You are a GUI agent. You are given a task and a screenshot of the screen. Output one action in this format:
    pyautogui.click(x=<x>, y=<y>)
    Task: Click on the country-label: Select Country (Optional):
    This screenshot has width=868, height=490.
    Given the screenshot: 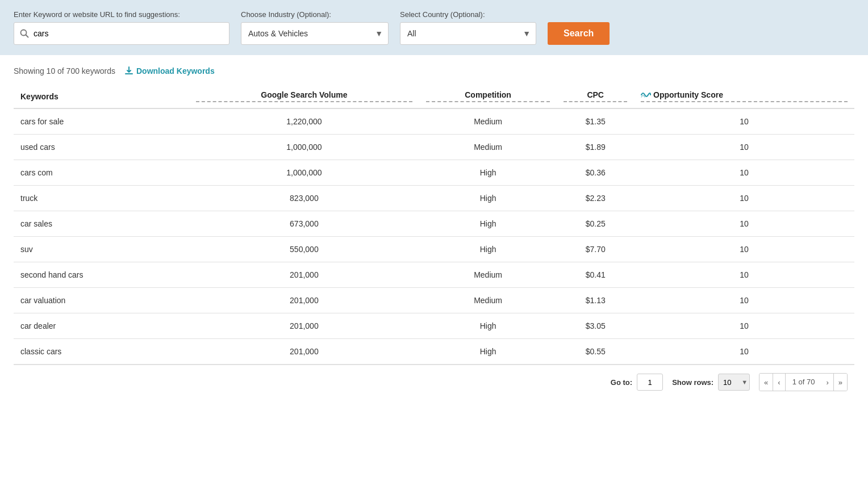 What is the action you would take?
    pyautogui.click(x=468, y=15)
    